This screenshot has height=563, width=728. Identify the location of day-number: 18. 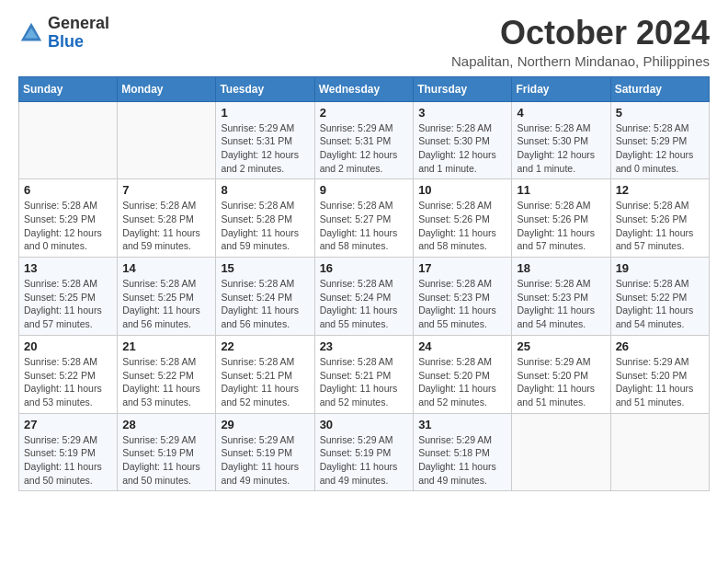
(561, 269).